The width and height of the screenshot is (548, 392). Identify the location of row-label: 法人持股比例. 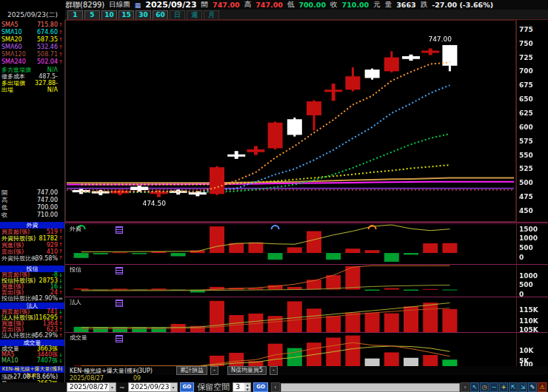
(19, 336).